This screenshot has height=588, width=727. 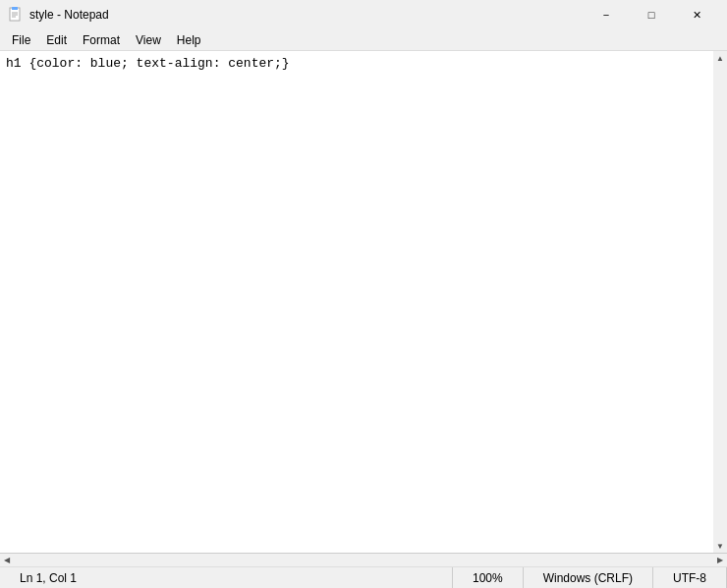 What do you see at coordinates (16, 15) in the screenshot?
I see `notepad-icon` at bounding box center [16, 15].